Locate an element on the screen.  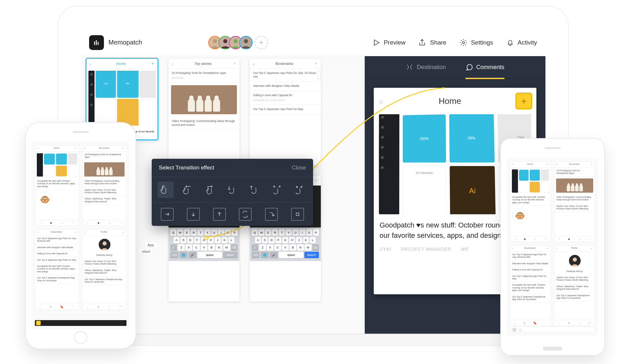
phone-iphone: ⌕Home＋ Goodpatch ♥s new stuff: October r… is located at coordinates (81, 236).